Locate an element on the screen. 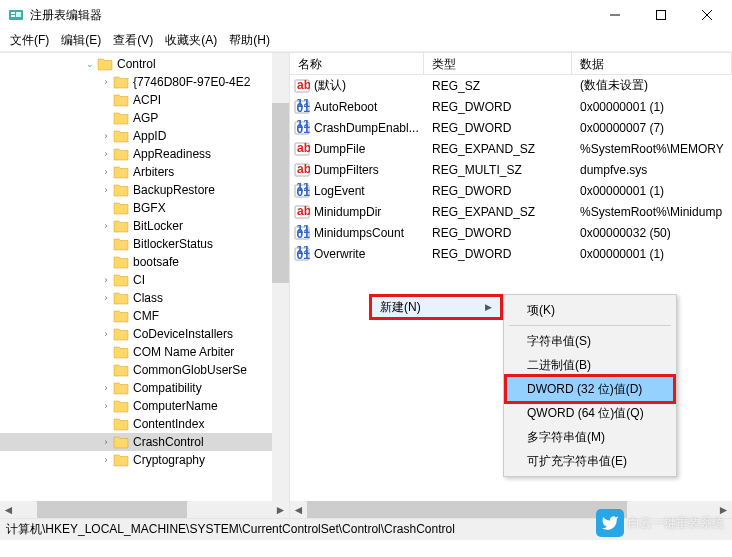  tree-item: CMF is located at coordinates (144, 316).